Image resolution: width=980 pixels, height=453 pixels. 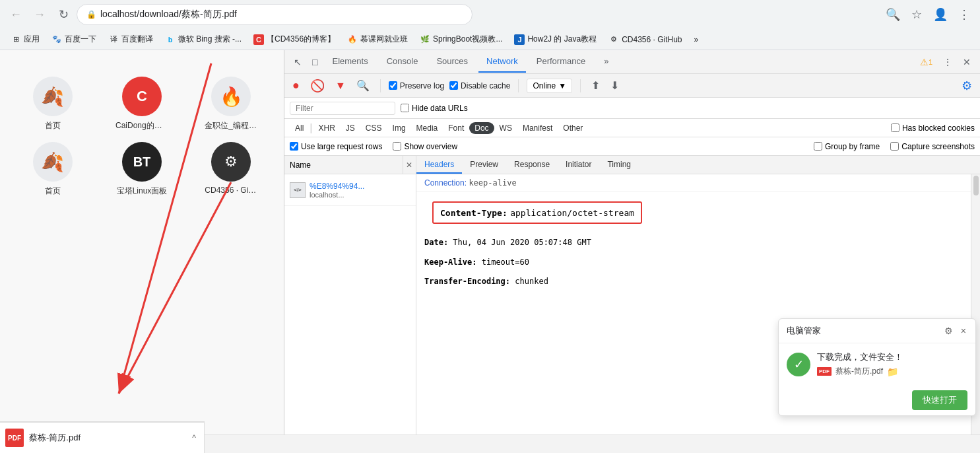 What do you see at coordinates (877, 365) in the screenshot?
I see `notification-body: ✓ 下载完成，文件安全！ PDF 蔡栋-简历.pdf 📁` at bounding box center [877, 365].